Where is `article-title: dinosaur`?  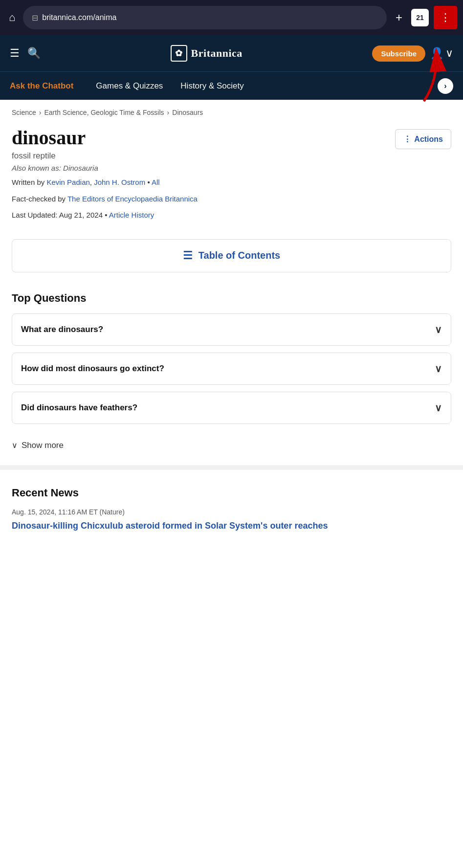 article-title: dinosaur is located at coordinates (49, 138).